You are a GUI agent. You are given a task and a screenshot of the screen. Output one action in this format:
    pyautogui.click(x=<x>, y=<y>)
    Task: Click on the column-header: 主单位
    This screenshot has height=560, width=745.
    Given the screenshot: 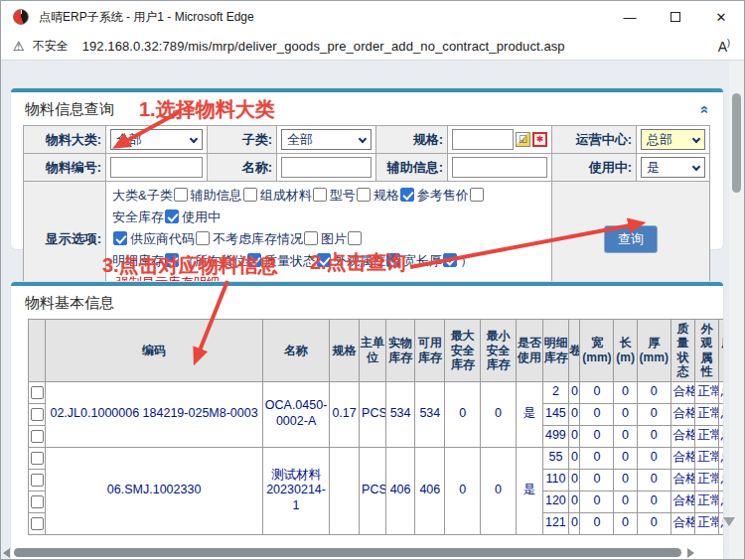 What is the action you would take?
    pyautogui.click(x=373, y=351)
    